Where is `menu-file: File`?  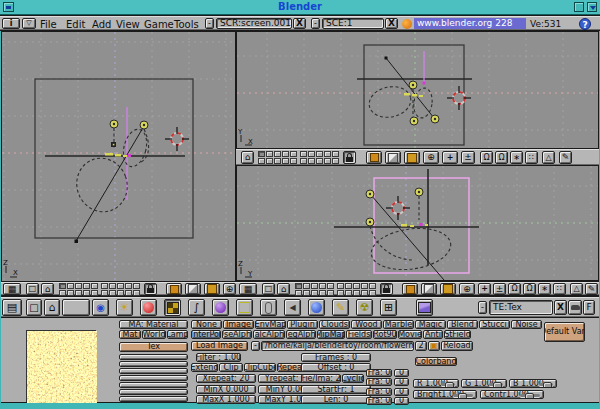 menu-file: File is located at coordinates (48, 24).